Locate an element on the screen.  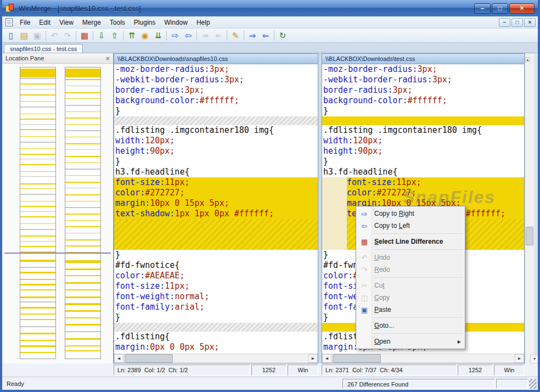
tab-snapfiles10-test: snapfiles10.css - test.css is located at coordinates (43, 48).